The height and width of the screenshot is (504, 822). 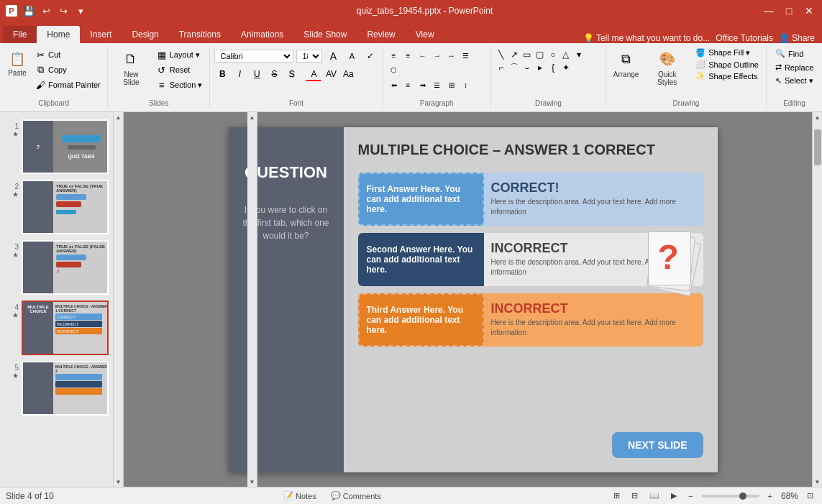 What do you see at coordinates (252, 482) in the screenshot?
I see `canvas-scroll-down: ▼` at bounding box center [252, 482].